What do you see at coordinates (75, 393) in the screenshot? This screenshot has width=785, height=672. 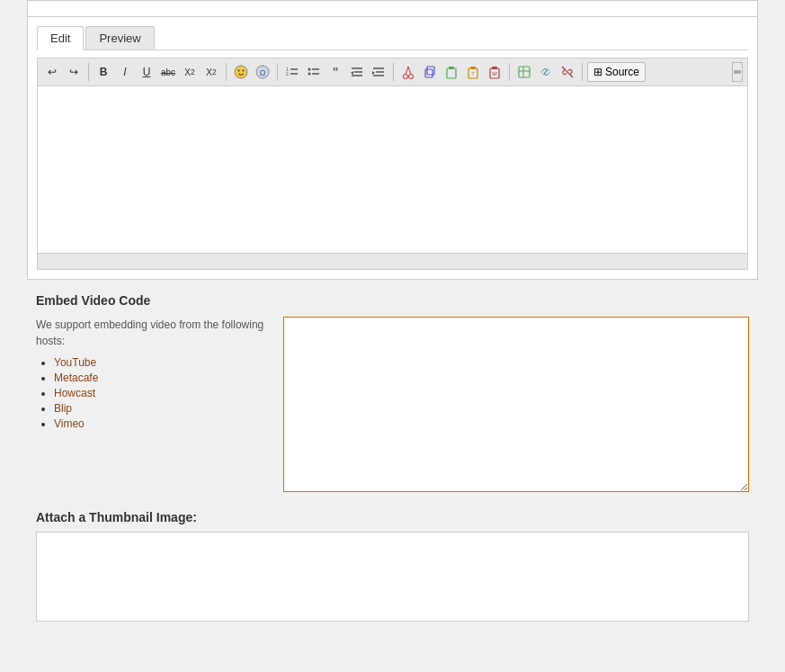 I see `host-howcast-link: Howcast` at bounding box center [75, 393].